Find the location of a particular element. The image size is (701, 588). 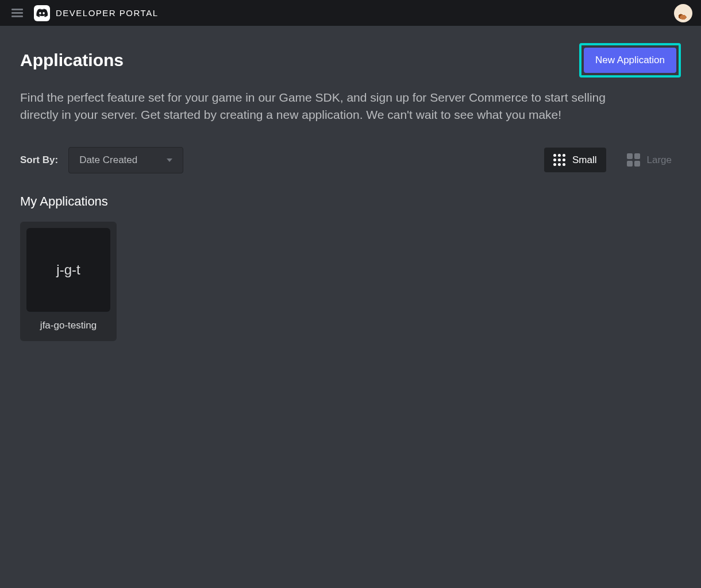

portal-title: DEVELOPER PORTAL is located at coordinates (107, 13).